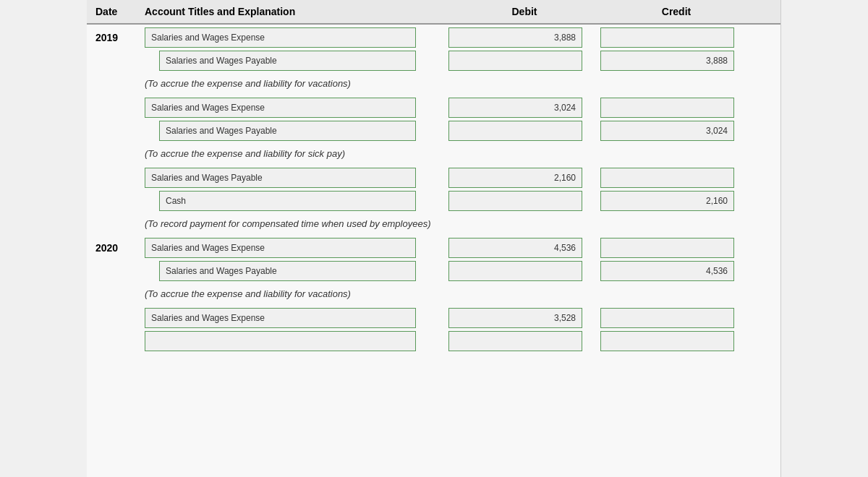  Describe the element at coordinates (434, 131) in the screenshot. I see `table-row: Salaries and Wages Payable3,024` at that location.